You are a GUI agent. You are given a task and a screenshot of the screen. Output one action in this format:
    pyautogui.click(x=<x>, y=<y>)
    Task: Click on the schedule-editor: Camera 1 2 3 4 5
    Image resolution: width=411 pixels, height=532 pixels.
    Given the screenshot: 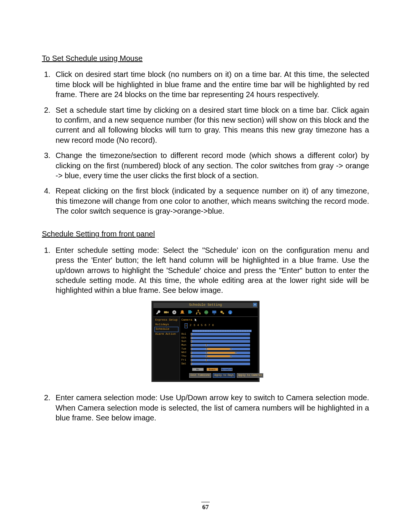 What is the action you would take?
    pyautogui.click(x=223, y=349)
    